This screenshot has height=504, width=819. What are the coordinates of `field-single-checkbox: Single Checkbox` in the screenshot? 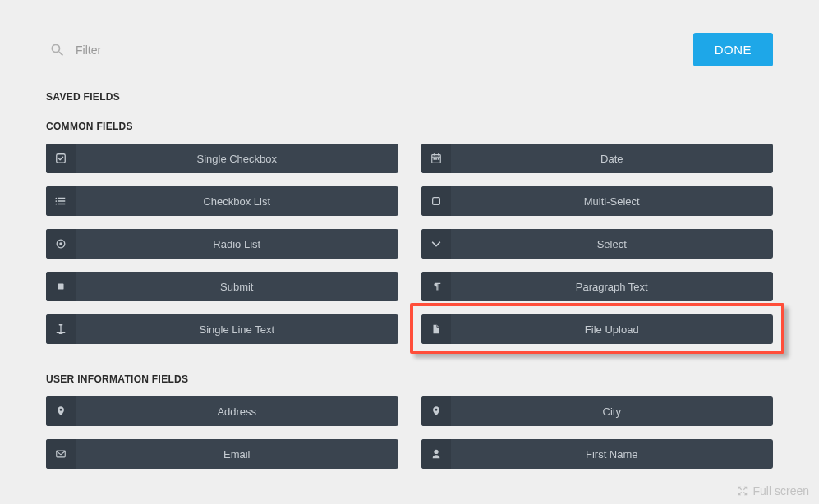 It's located at (222, 158).